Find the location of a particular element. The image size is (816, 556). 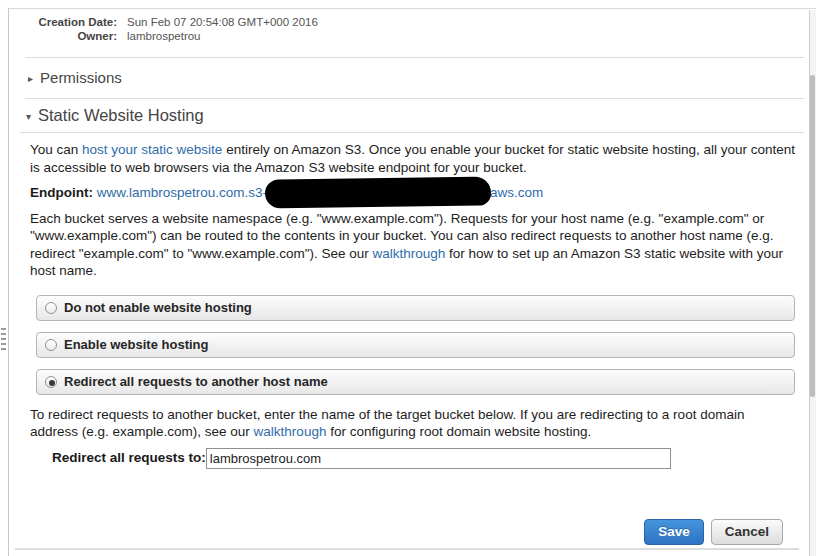

option-label: Enable website hosting is located at coordinates (136, 345).